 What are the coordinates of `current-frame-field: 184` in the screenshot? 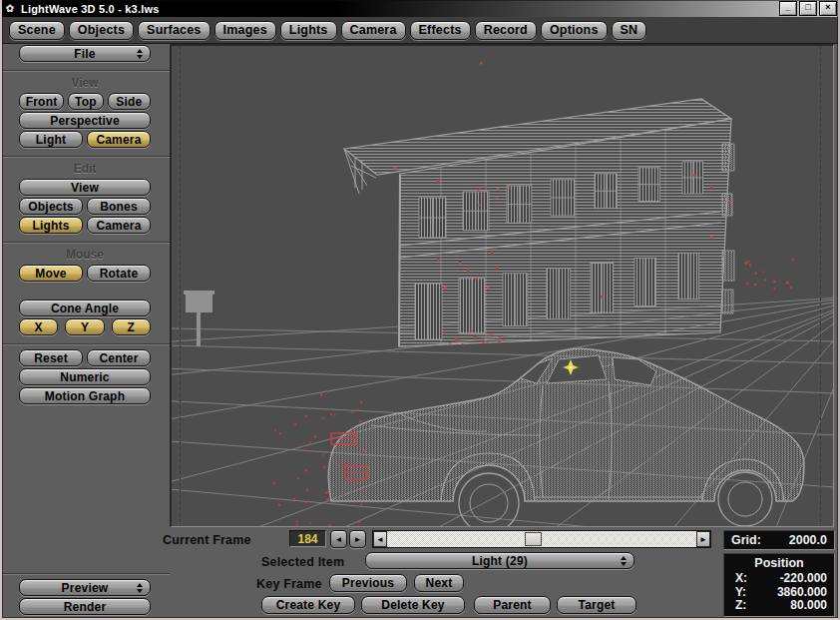 It's located at (307, 539).